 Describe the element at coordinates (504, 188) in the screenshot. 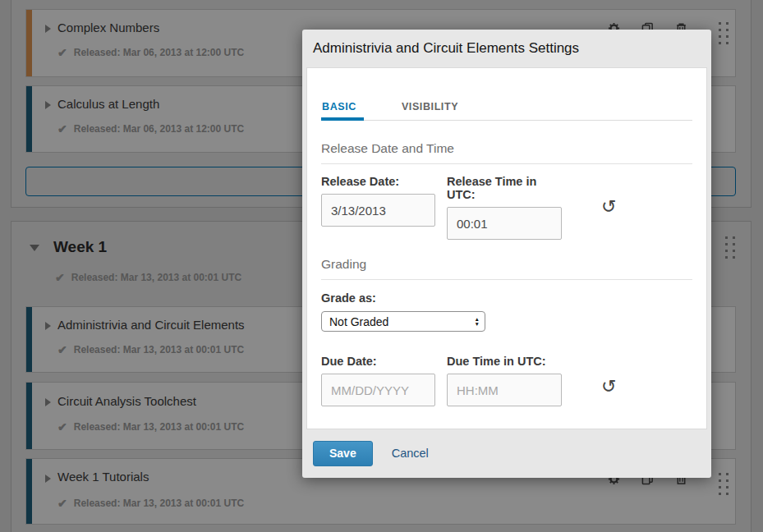

I see `release-time-label: Release Time in UTC:` at that location.